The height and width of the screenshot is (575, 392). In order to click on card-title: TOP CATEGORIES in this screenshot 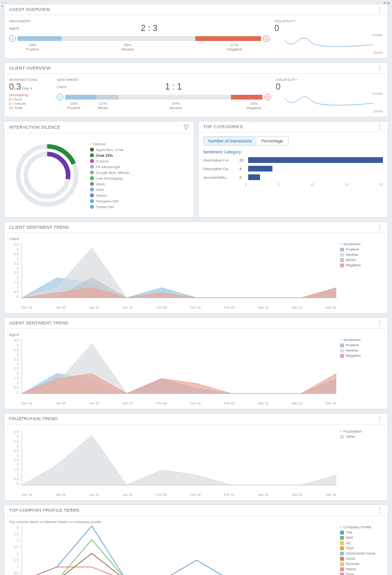, I will do `click(223, 127)`.